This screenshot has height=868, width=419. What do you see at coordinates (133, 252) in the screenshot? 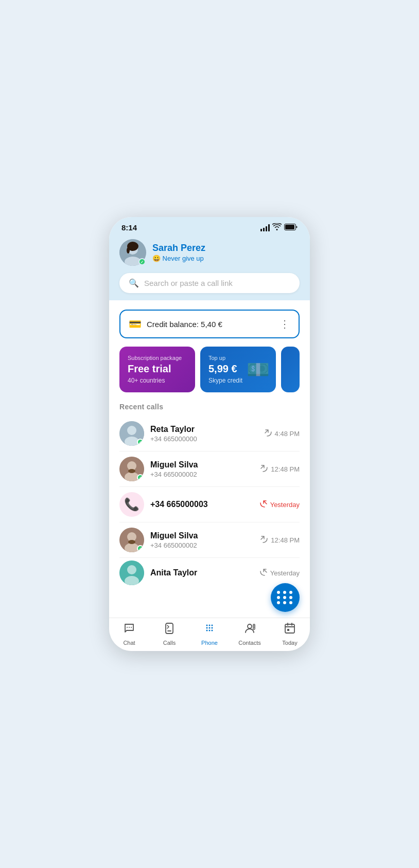
I see `avatar-wrap` at bounding box center [133, 252].